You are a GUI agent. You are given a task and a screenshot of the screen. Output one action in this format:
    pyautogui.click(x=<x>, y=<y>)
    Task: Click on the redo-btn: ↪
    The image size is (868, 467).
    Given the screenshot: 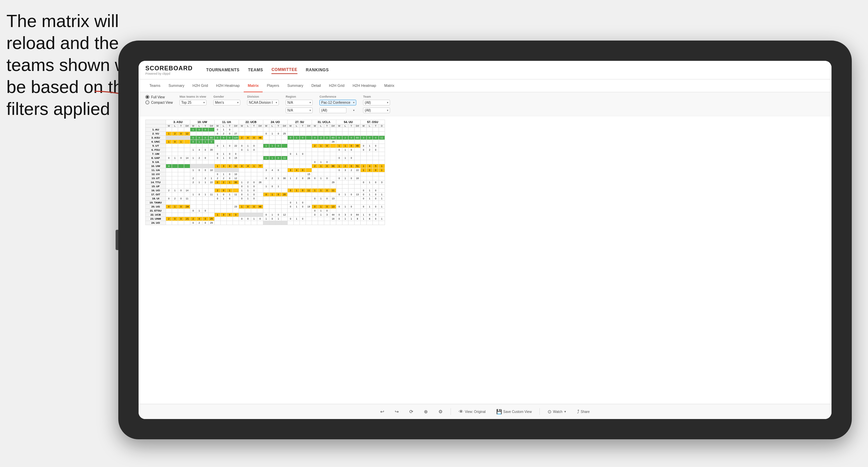 What is the action you would take?
    pyautogui.click(x=397, y=412)
    